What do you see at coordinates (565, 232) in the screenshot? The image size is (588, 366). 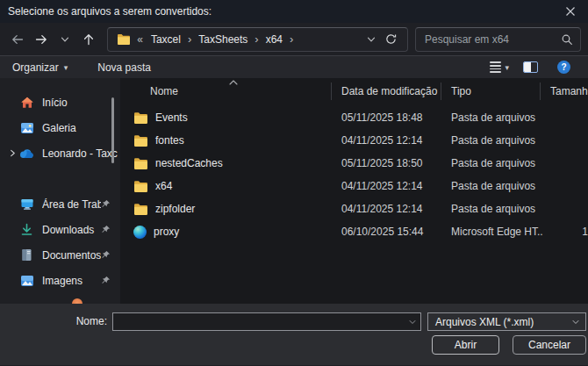 I see `file-size: 1` at bounding box center [565, 232].